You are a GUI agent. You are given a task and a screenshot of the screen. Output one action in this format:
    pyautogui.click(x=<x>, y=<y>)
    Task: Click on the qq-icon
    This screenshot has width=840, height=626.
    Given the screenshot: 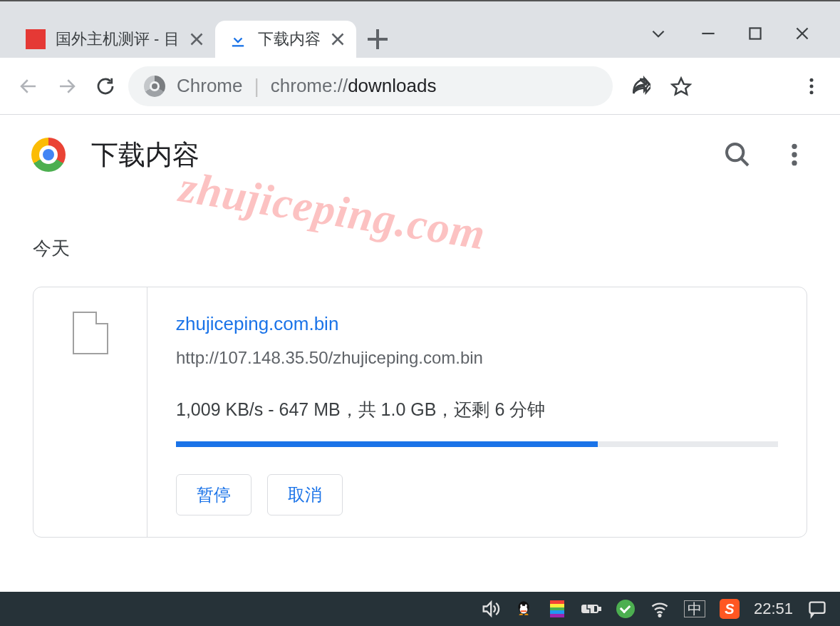 What is the action you would take?
    pyautogui.click(x=524, y=609)
    